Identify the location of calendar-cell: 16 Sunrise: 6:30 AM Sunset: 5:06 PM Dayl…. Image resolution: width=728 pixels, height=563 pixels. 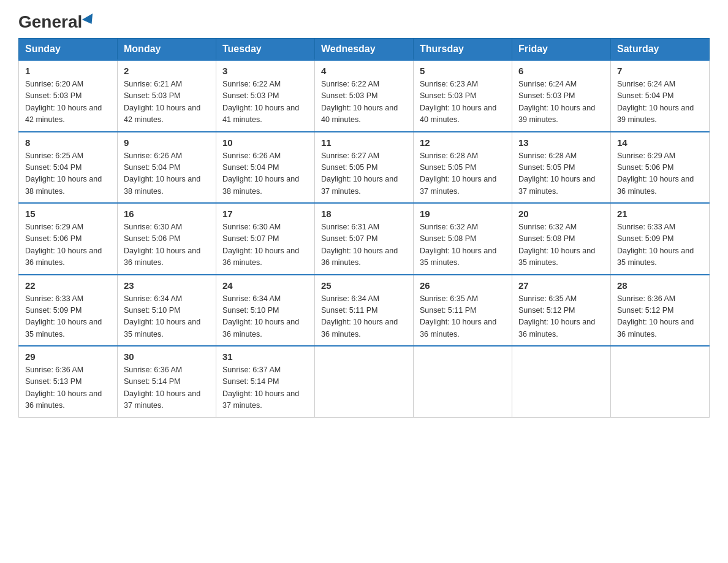
(167, 239).